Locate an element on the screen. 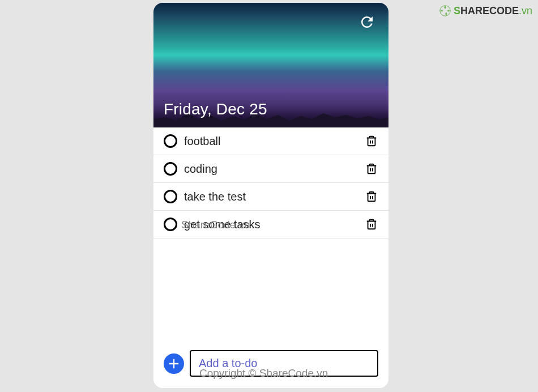 This screenshot has width=538, height=392. watermark-logo: SHARECODE.vn is located at coordinates (486, 11).